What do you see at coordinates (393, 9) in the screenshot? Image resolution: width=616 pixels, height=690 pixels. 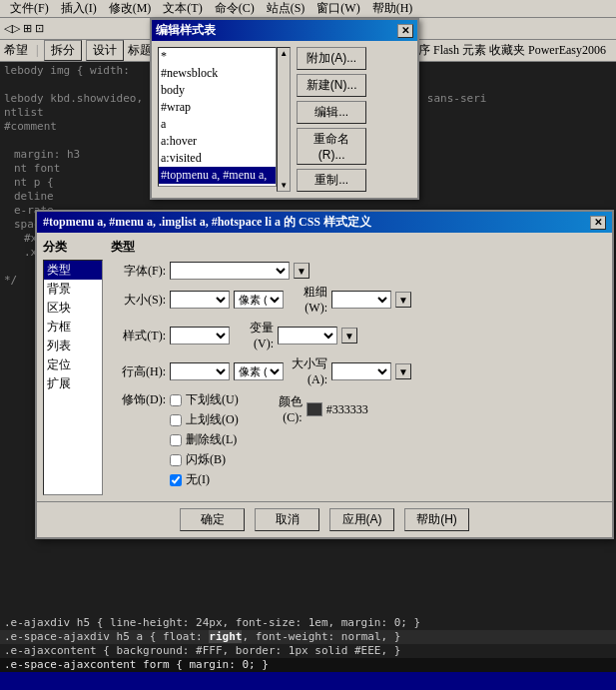 I see `menu-help: 帮助(H)` at bounding box center [393, 9].